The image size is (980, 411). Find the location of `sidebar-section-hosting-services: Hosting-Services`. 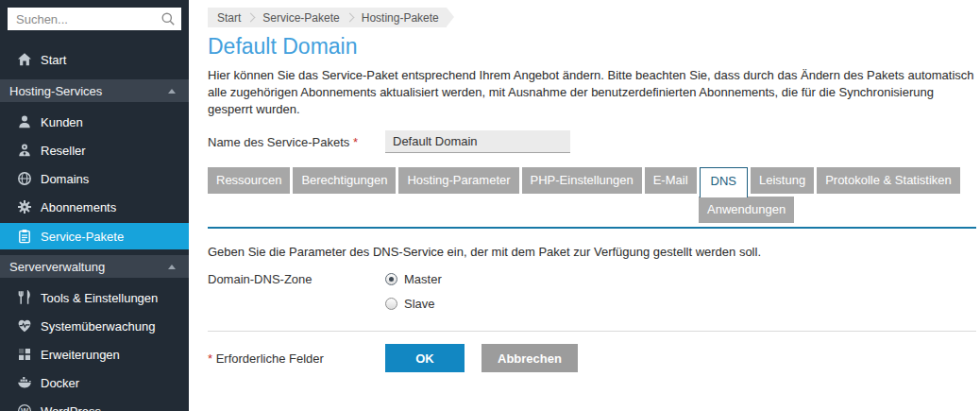

sidebar-section-hosting-services: Hosting-Services is located at coordinates (94, 91).